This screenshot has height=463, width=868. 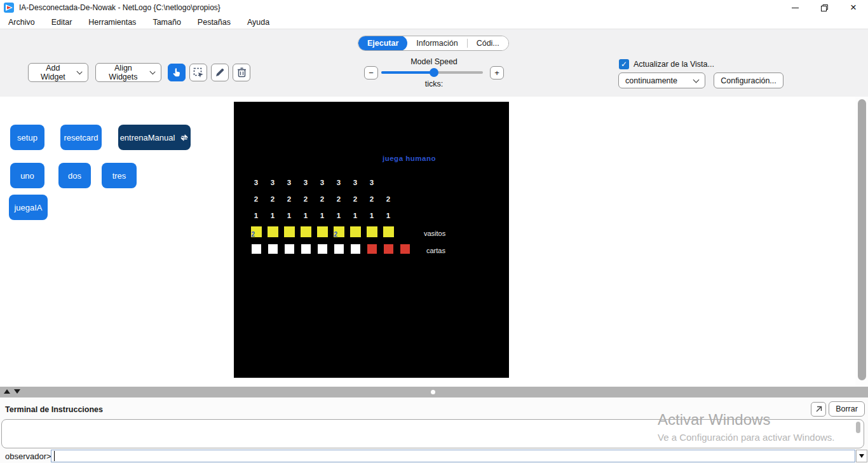 What do you see at coordinates (17, 392) in the screenshot?
I see `splitter-down-arrow-icon` at bounding box center [17, 392].